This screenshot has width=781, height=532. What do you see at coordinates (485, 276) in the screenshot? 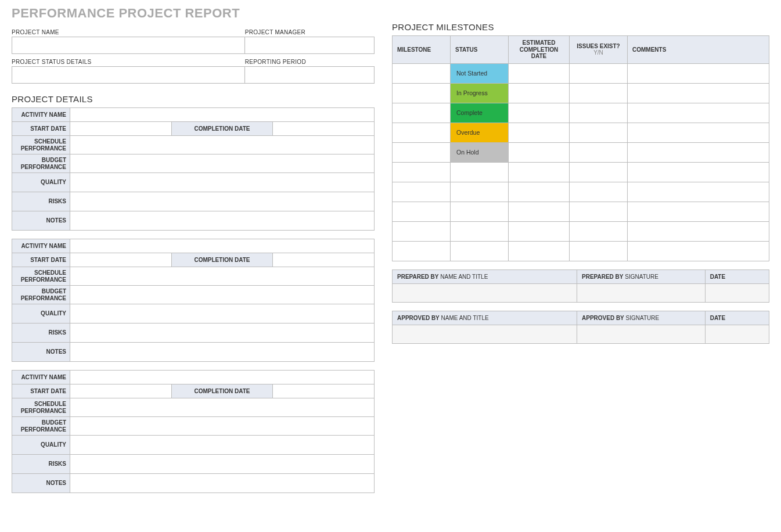
I see `prepared-by-name-label: PREPARED BY NAME AND TITLE` at bounding box center [485, 276].